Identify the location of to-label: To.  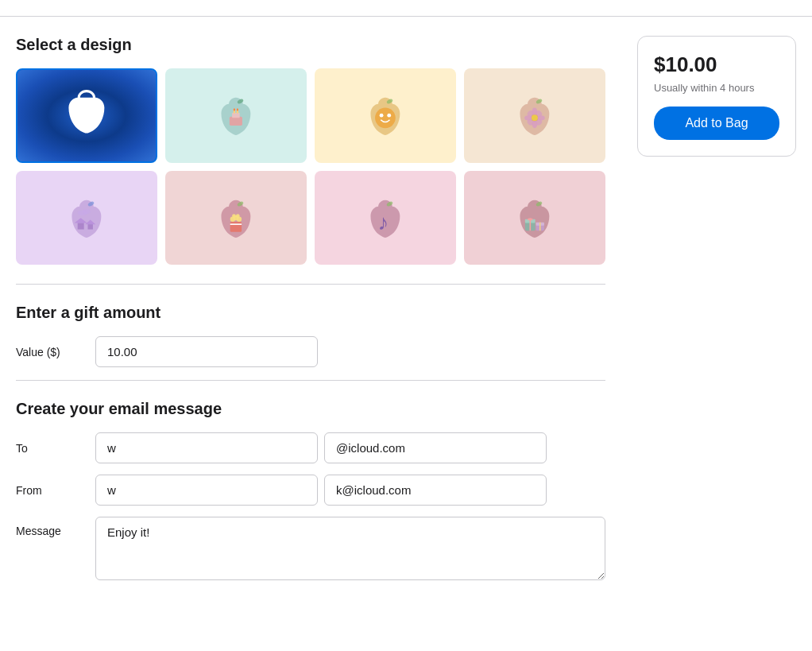
(56, 448).